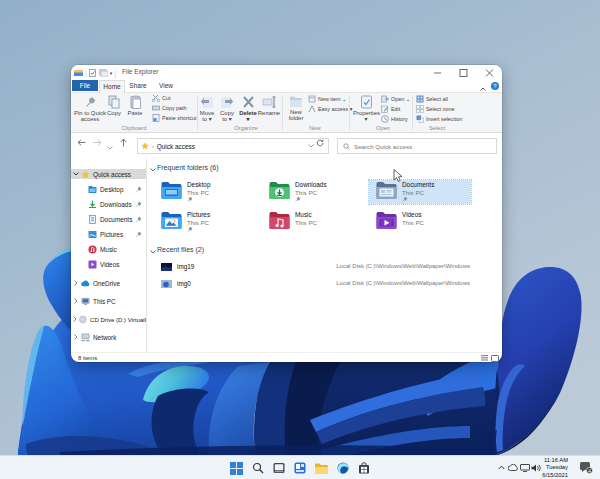 The height and width of the screenshot is (479, 600). I want to click on svg-text: 4, so click(590, 471).